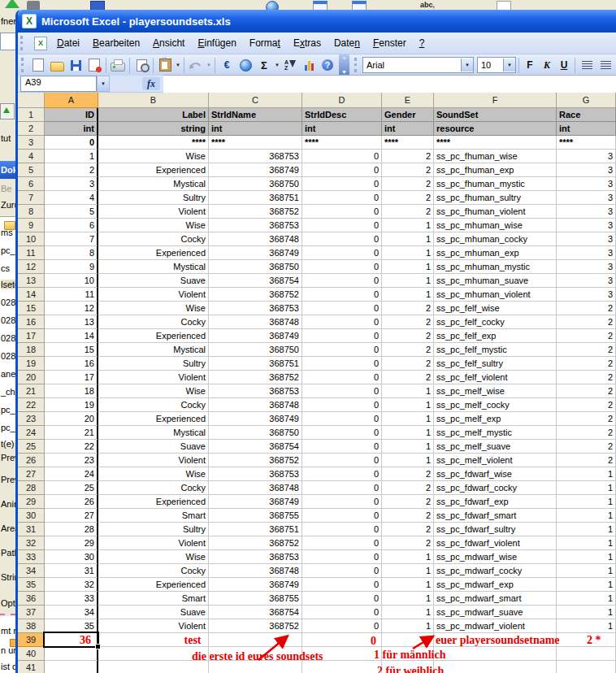 The height and width of the screenshot is (673, 616). I want to click on cell-E29: 2, so click(408, 502).